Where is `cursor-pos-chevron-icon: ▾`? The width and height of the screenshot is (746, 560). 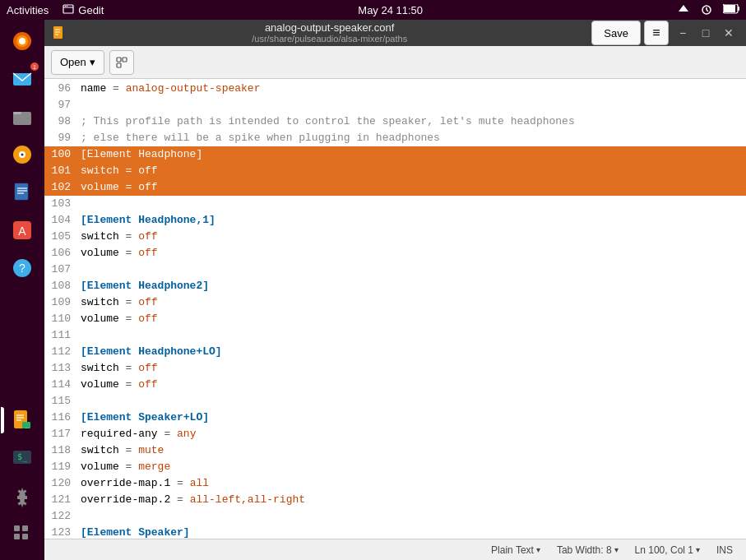 cursor-pos-chevron-icon: ▾ is located at coordinates (697, 549).